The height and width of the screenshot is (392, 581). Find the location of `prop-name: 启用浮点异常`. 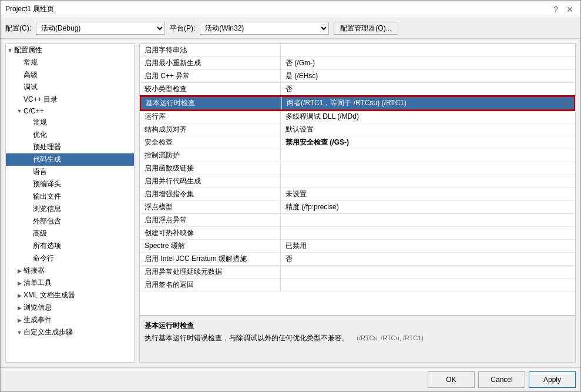

prop-name: 启用浮点异常 is located at coordinates (210, 220).